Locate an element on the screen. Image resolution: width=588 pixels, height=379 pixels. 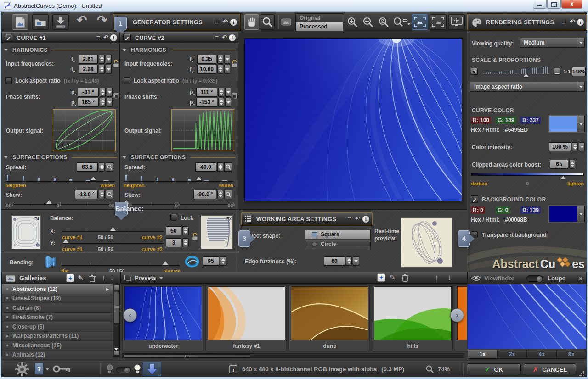
toggle-knob is located at coordinates (539, 279).